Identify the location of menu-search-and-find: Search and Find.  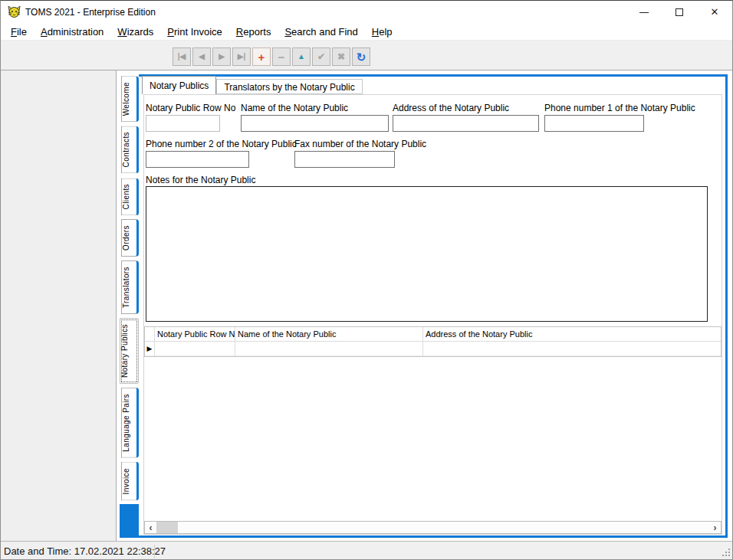
(320, 32).